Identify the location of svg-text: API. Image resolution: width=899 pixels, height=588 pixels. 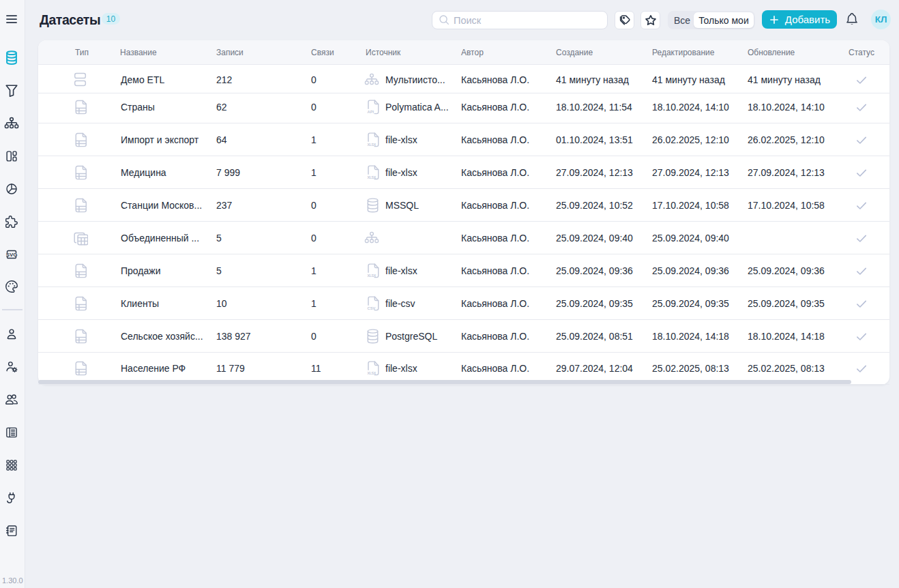
(371, 112).